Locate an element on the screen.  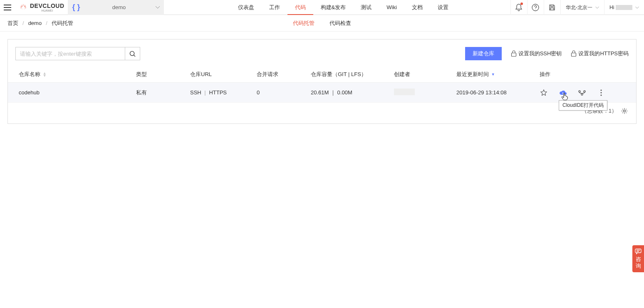
crumb-current: 代码托管 is located at coordinates (62, 23).